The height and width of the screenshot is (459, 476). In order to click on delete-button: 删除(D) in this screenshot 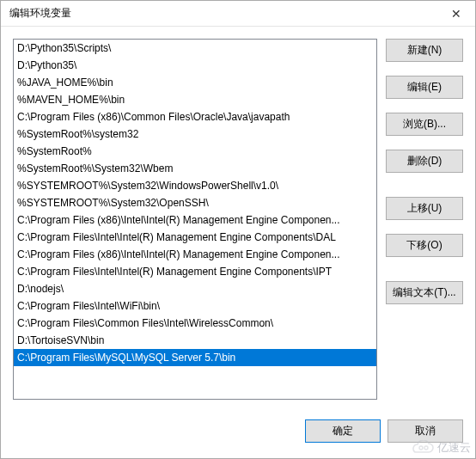, I will do `click(424, 162)`.